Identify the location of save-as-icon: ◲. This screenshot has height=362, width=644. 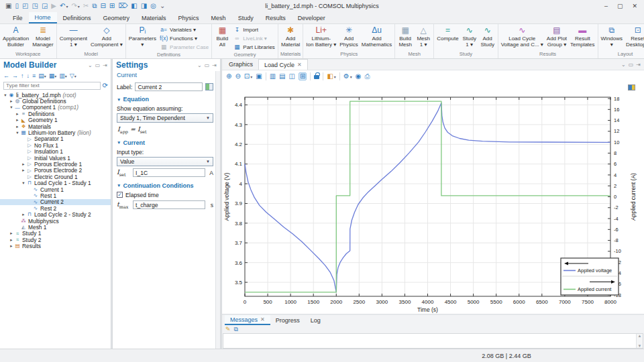
(44, 6).